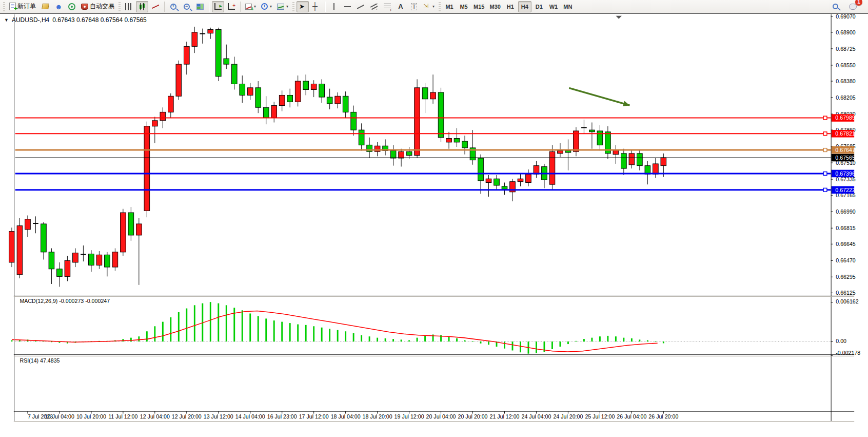 Image resolution: width=868 pixels, height=437 pixels. I want to click on timeframe-w1-button: W1, so click(554, 7).